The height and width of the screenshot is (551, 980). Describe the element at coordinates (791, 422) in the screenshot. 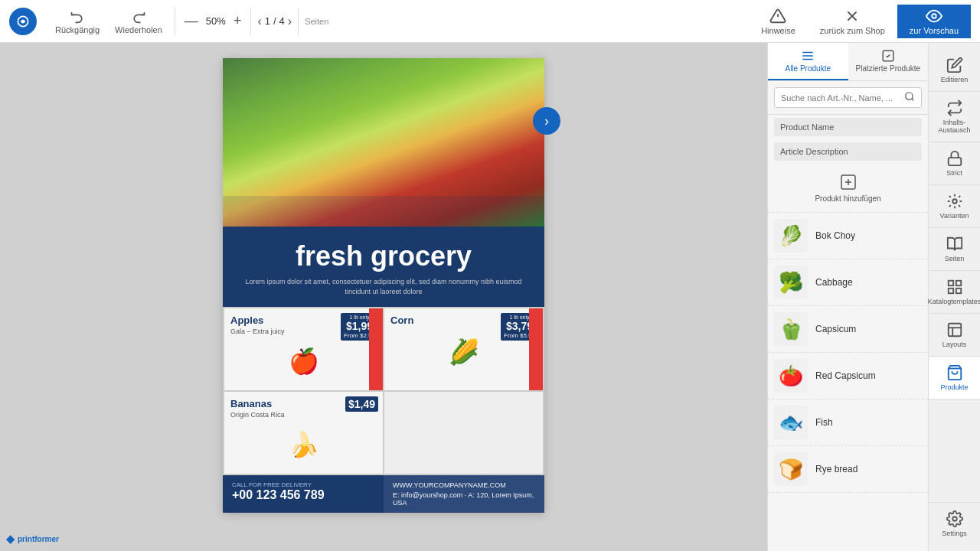

I see `product-thumbnail: 🐟` at that location.